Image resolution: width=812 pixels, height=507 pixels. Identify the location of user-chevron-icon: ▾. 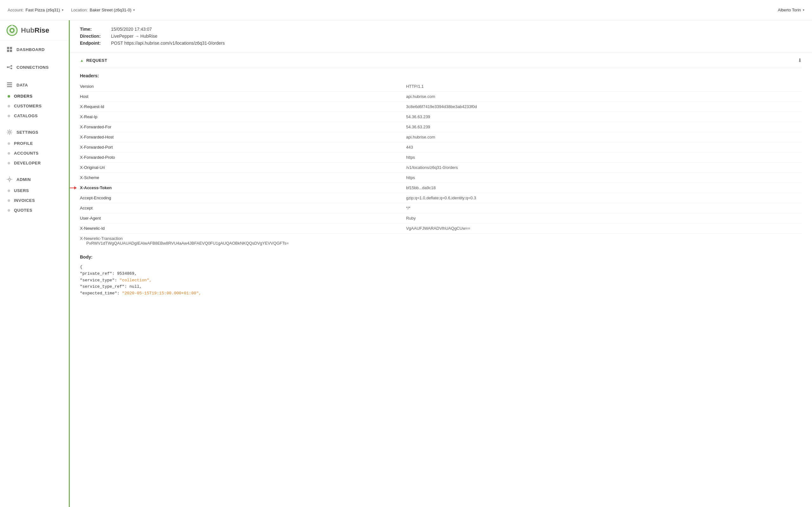
(804, 10).